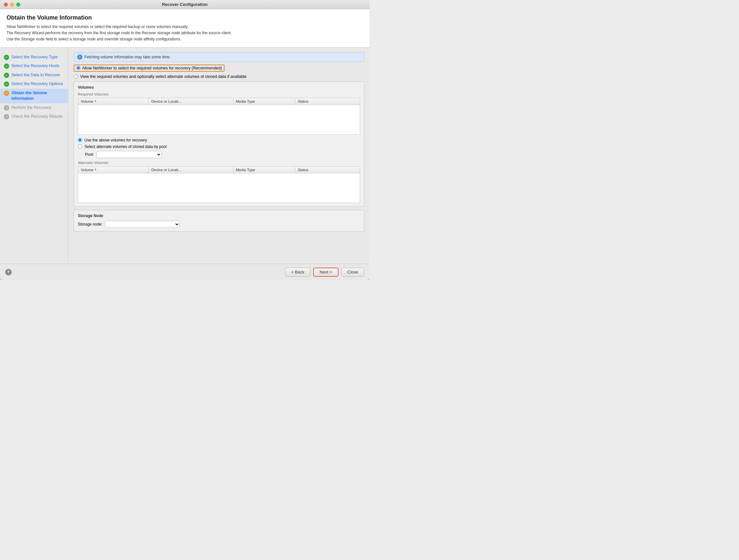 The width and height of the screenshot is (739, 560). What do you see at coordinates (114, 170) in the screenshot?
I see `alt-col-header-volume: Volume ▼` at bounding box center [114, 170].